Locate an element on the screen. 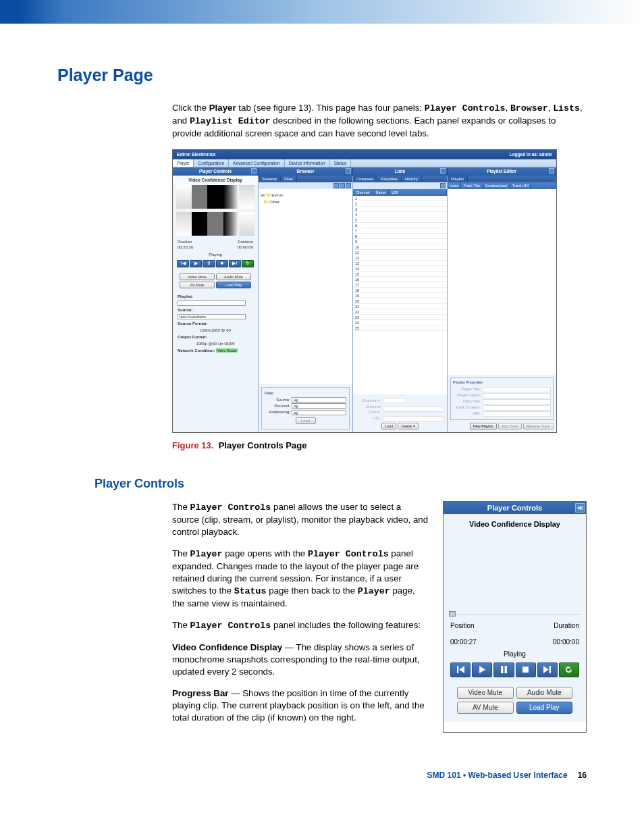  table-row: 25 is located at coordinates (400, 328).